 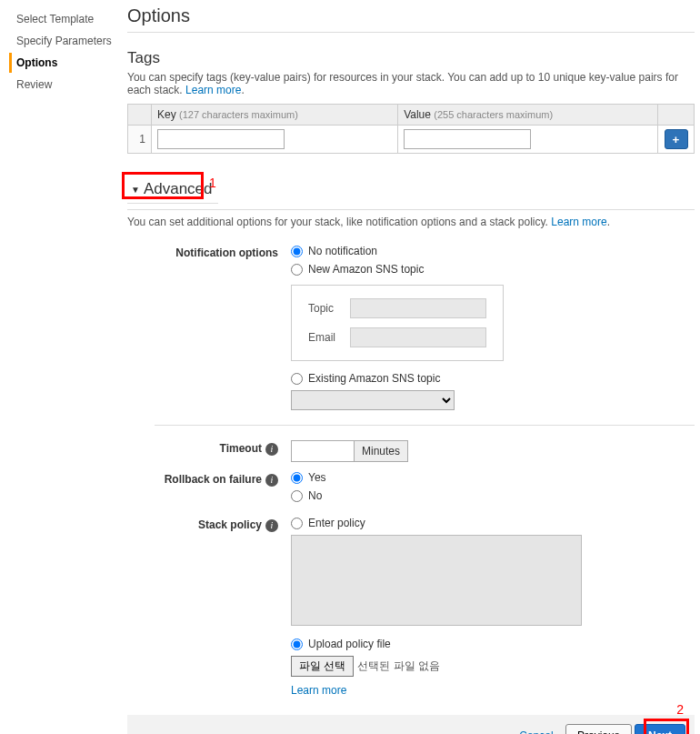 I want to click on stack-policy-label: Stack policyi, so click(x=223, y=607).